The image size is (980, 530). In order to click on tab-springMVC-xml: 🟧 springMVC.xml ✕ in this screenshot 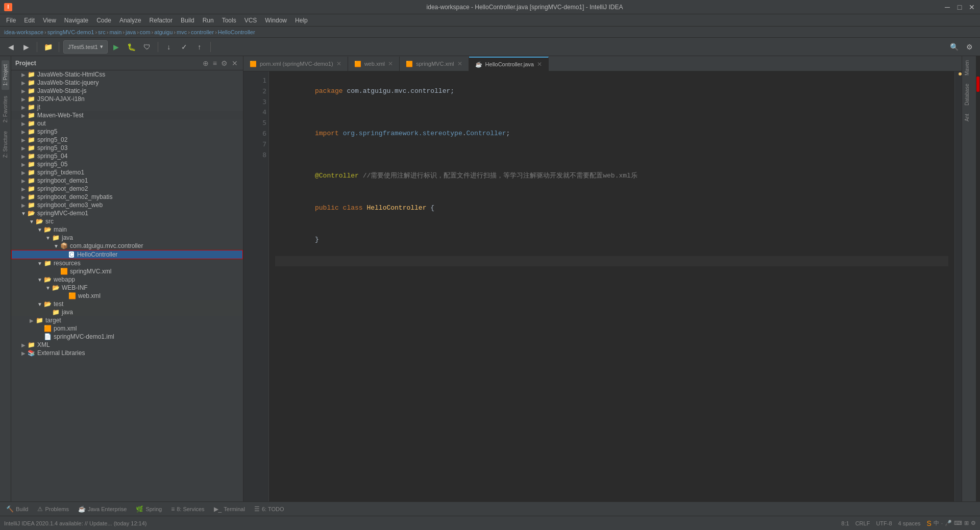, I will do `click(434, 64)`.